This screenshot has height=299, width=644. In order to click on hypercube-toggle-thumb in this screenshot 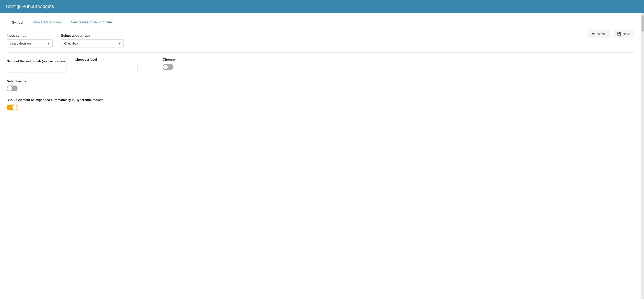, I will do `click(14, 108)`.